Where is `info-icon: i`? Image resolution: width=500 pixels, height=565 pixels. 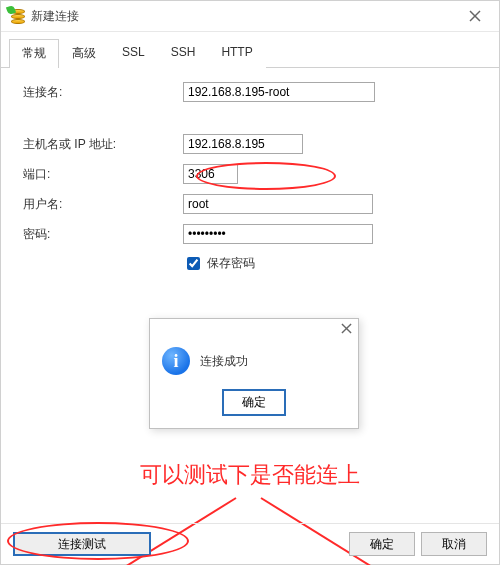
info-icon: i is located at coordinates (176, 361).